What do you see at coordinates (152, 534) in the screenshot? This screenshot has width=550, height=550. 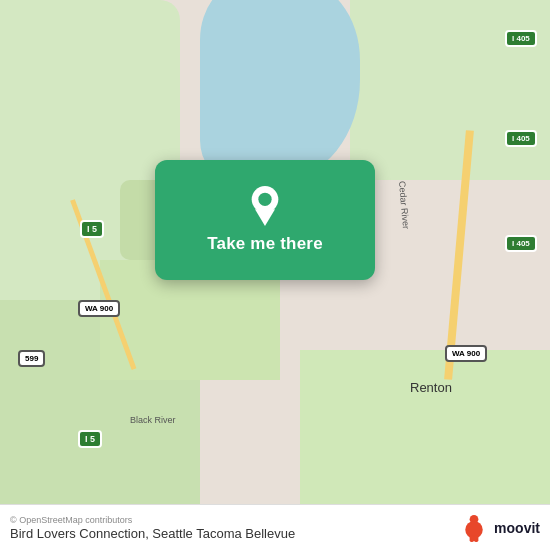 I see `location-title: Bird Lovers Connection, Seattle Tacoma B…` at bounding box center [152, 534].